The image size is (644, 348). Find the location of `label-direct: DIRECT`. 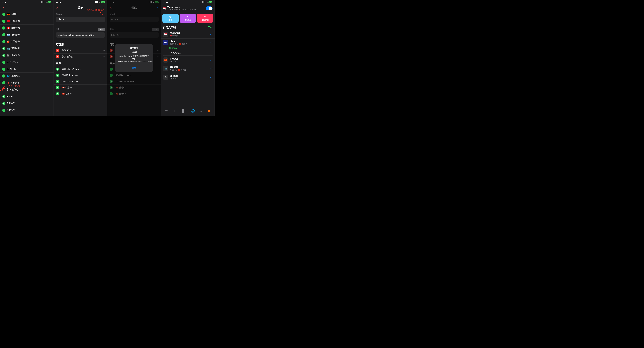

label-direct: DIRECT is located at coordinates (11, 110).